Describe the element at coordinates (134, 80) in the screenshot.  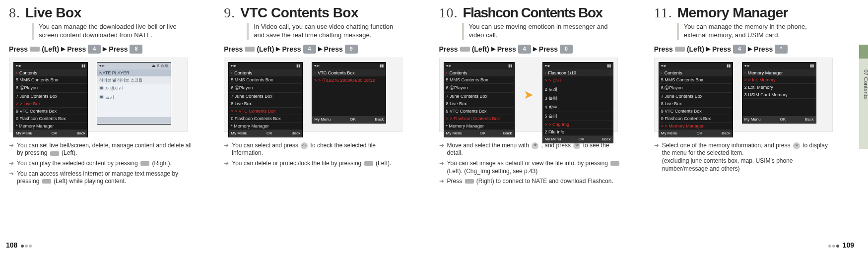
I see `phone-subheader: 라이브 벨 라이브 스크린` at that location.